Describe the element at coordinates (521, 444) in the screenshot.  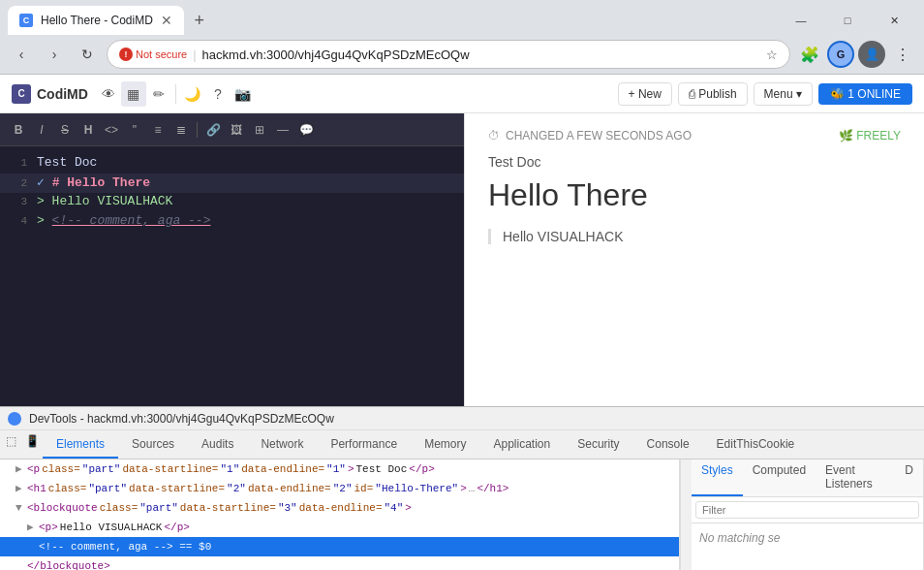
I see `devtools-tab-application: Application` at that location.